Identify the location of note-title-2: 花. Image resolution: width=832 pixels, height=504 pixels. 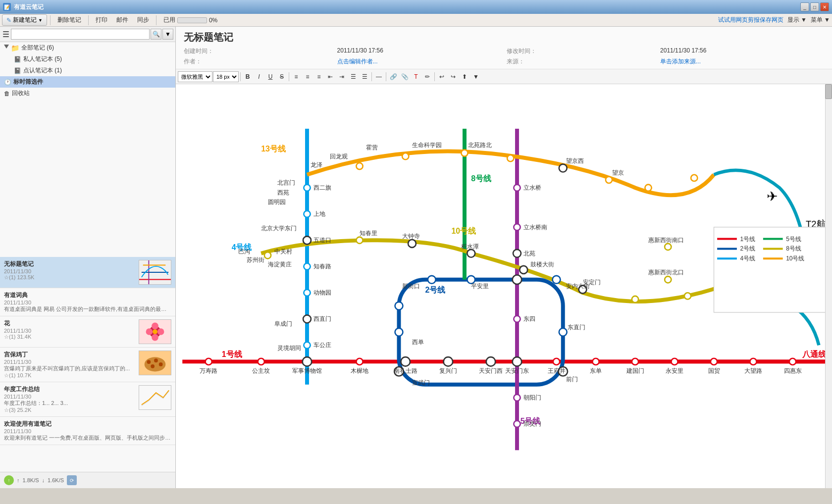
(70, 324).